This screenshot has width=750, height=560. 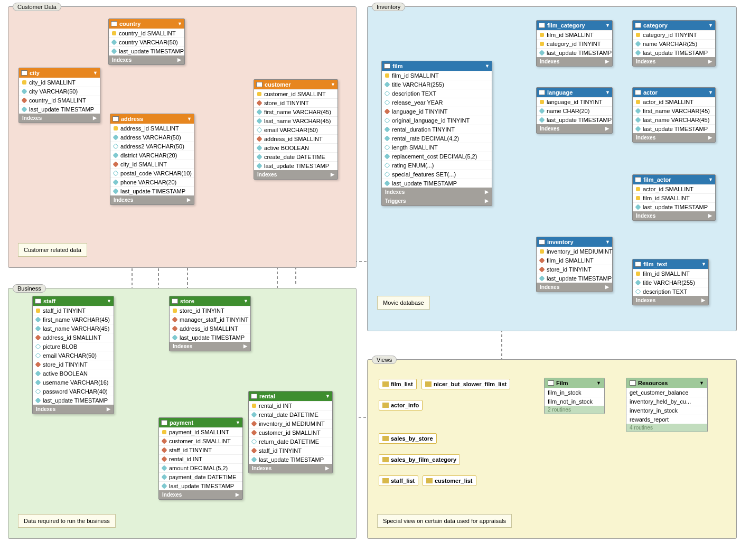 I want to click on table-column: rental_duration TINYINT, so click(x=437, y=129).